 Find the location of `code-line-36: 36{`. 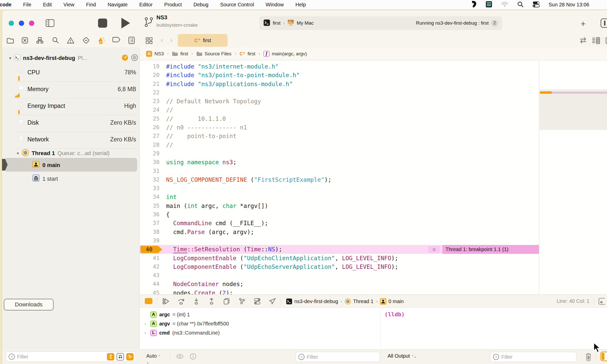

code-line-36: 36{ is located at coordinates (339, 214).